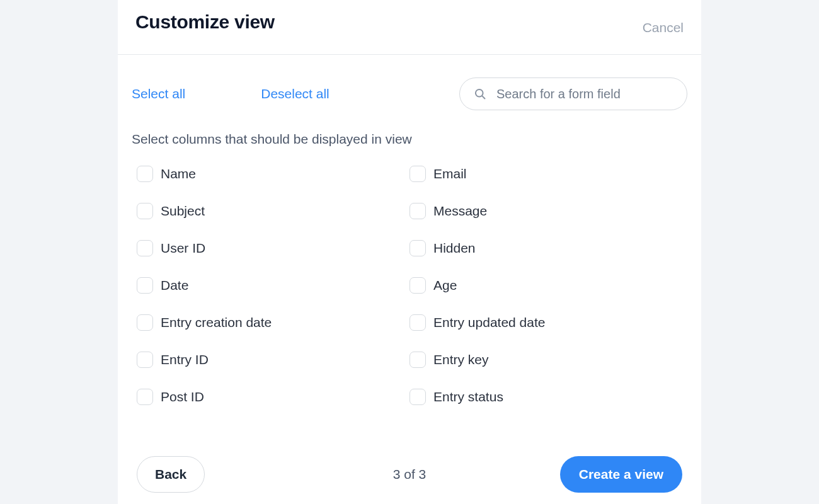  What do you see at coordinates (469, 397) in the screenshot?
I see `column-label: Entry status` at bounding box center [469, 397].